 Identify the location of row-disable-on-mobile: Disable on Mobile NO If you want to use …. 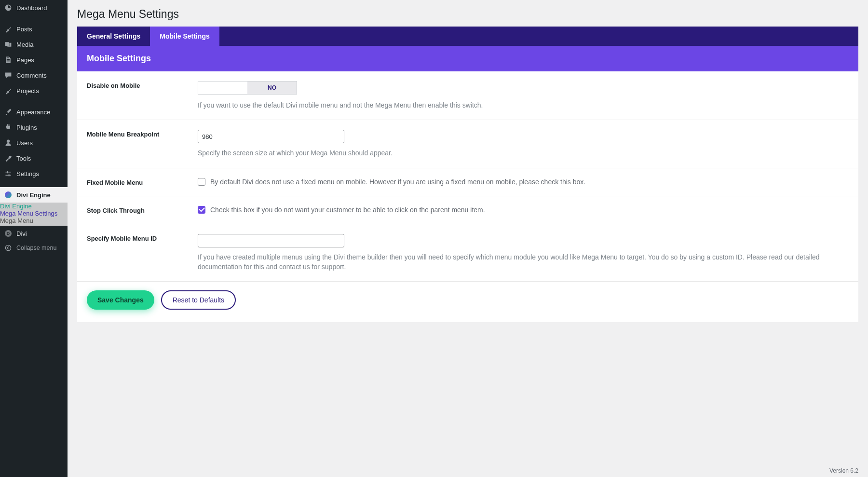
(468, 95).